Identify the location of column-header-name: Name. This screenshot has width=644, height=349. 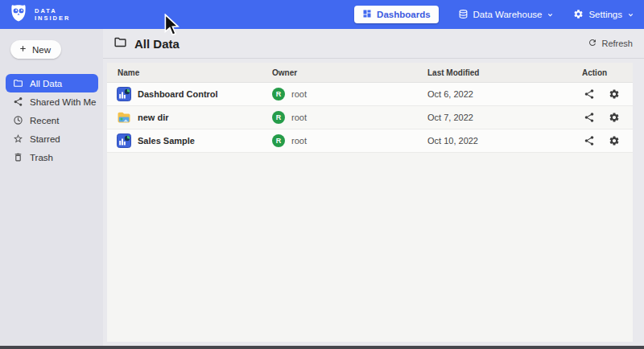
(190, 72).